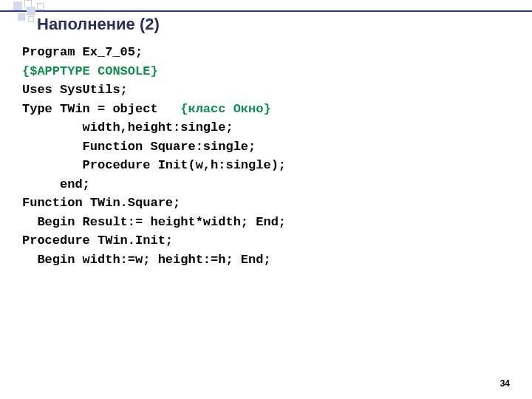  I want to click on code-line: Uses SysUtils;, so click(75, 90).